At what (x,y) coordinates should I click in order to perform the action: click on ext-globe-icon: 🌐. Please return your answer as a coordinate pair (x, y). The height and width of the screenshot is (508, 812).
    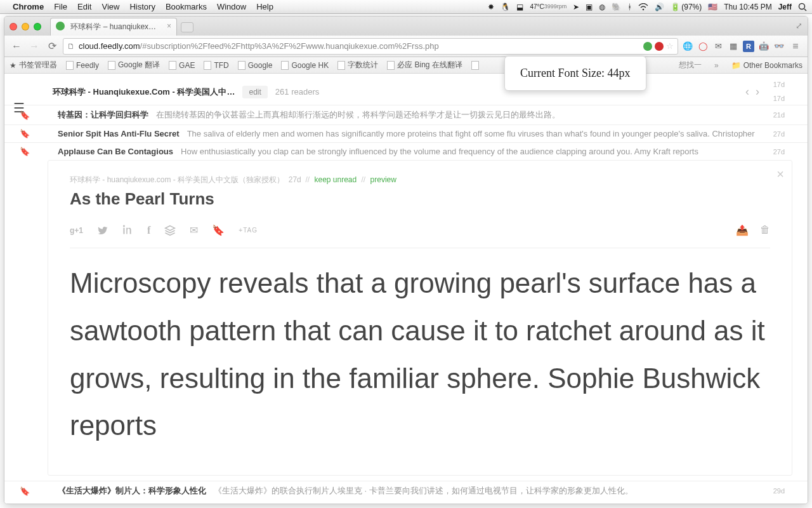
    Looking at the image, I should click on (688, 46).